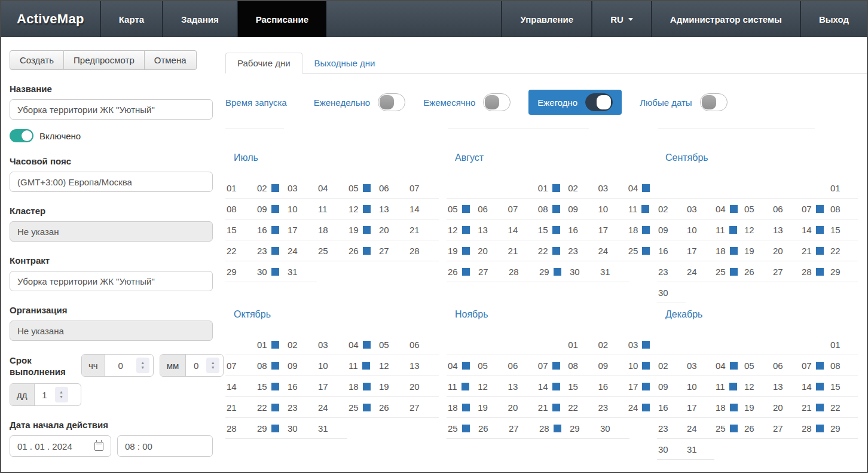 This screenshot has width=868, height=473. What do you see at coordinates (546, 19) in the screenshot?
I see `nav-item-management: Управление` at bounding box center [546, 19].